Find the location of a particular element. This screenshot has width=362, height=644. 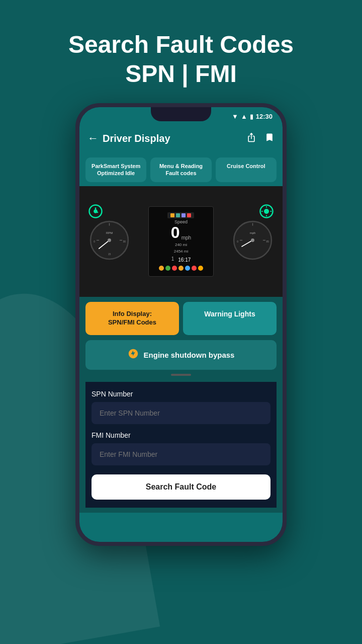

back-button: ← is located at coordinates (93, 138).